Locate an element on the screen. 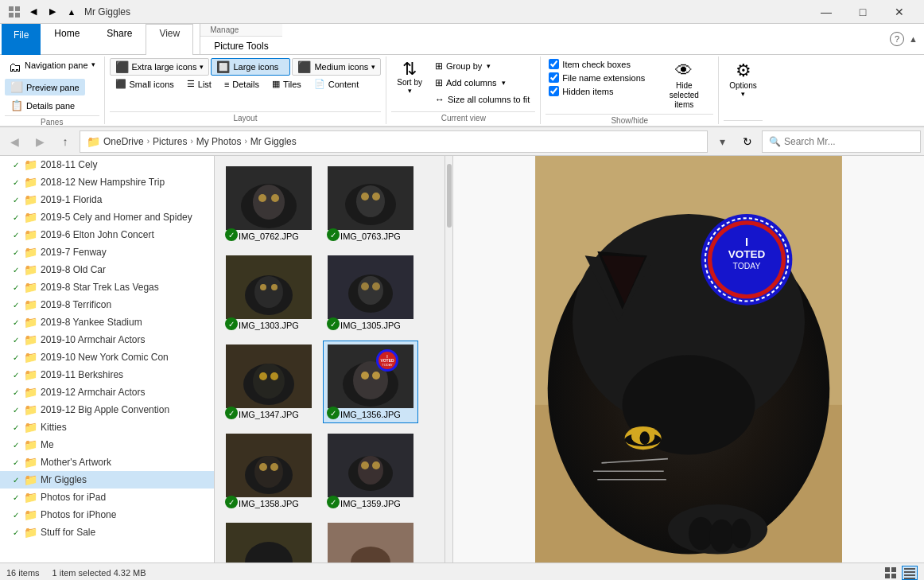 This screenshot has width=924, height=580. thumb-item-img0763: ✓ IMG_0763.JPG is located at coordinates (371, 204).